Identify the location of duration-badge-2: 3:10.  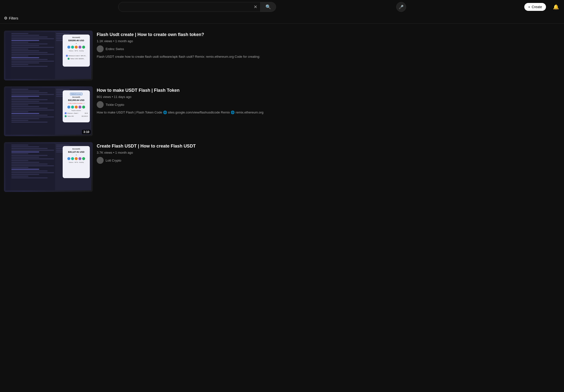
(86, 132).